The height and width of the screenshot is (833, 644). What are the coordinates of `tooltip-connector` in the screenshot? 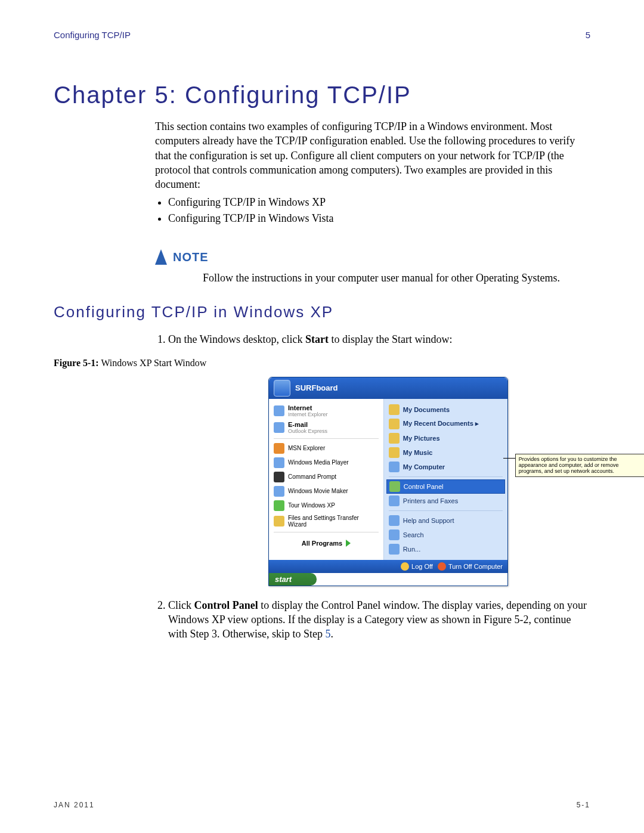 It's located at (510, 458).